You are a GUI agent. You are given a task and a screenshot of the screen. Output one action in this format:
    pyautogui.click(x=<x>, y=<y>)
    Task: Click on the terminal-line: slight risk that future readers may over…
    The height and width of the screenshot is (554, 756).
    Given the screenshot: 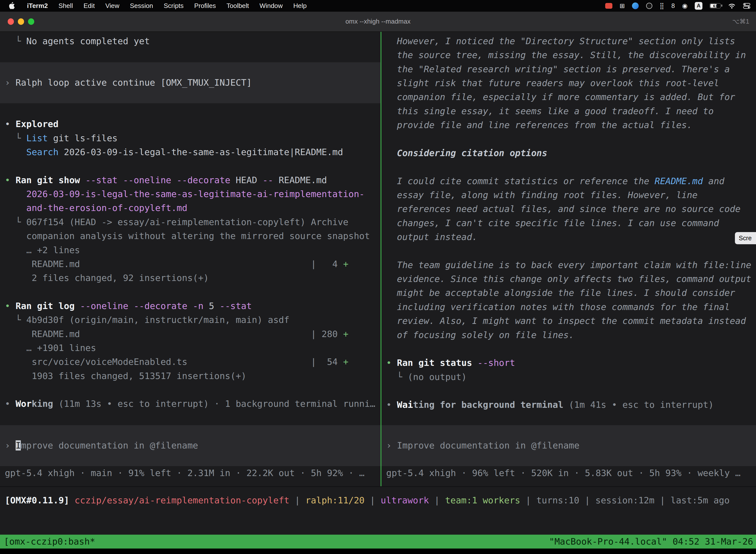 What is the action you would take?
    pyautogui.click(x=569, y=83)
    